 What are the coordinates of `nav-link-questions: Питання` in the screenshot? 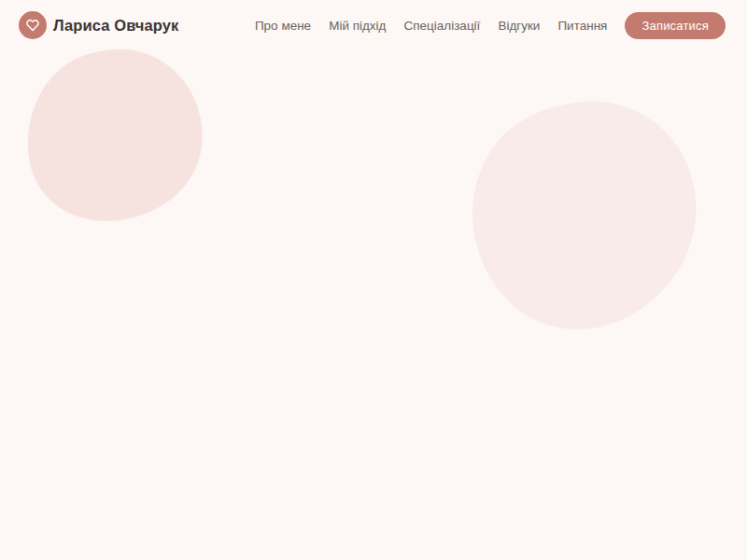 It's located at (583, 26).